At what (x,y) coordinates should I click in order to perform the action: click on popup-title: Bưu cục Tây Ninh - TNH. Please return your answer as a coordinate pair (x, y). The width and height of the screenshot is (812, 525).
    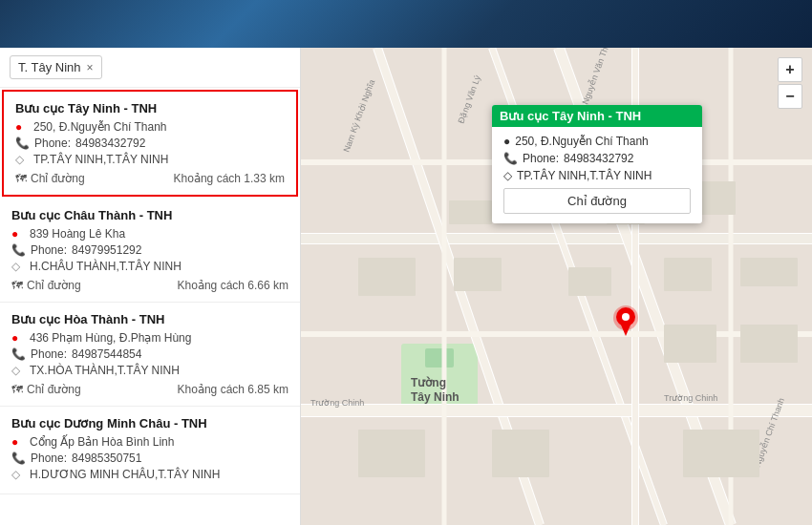
    Looking at the image, I should click on (597, 116).